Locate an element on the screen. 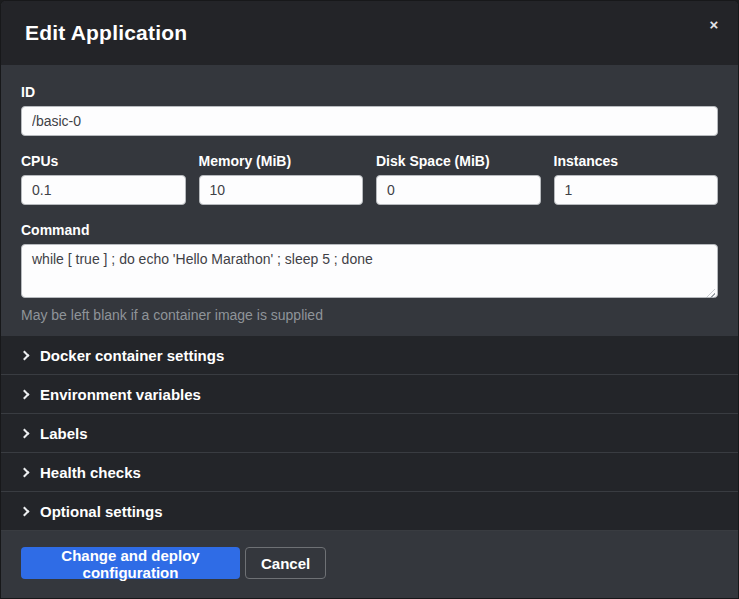 The height and width of the screenshot is (599, 739). command-help-text: May be left blank if a container image i… is located at coordinates (370, 315).